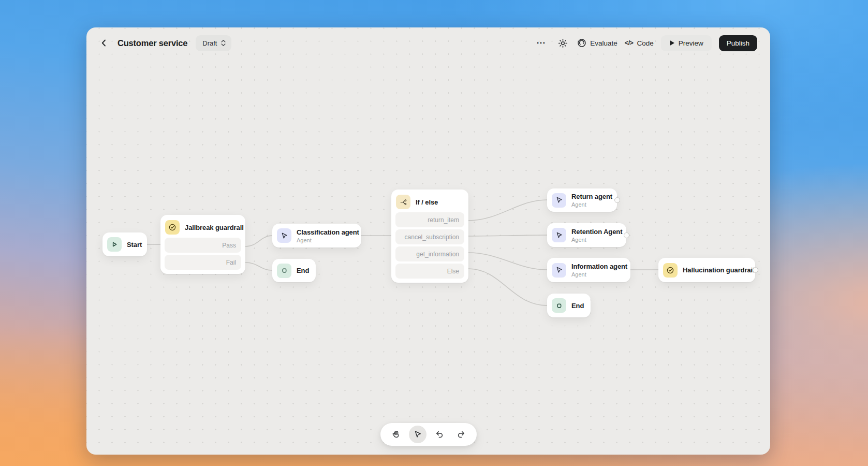  Describe the element at coordinates (438, 254) in the screenshot. I see `branch-label: get_information` at that location.